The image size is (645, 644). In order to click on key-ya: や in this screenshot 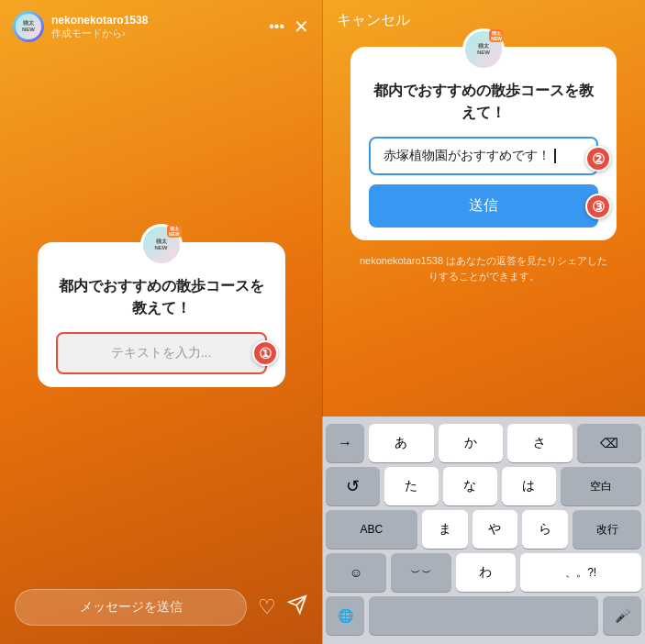, I will do `click(495, 529)`.